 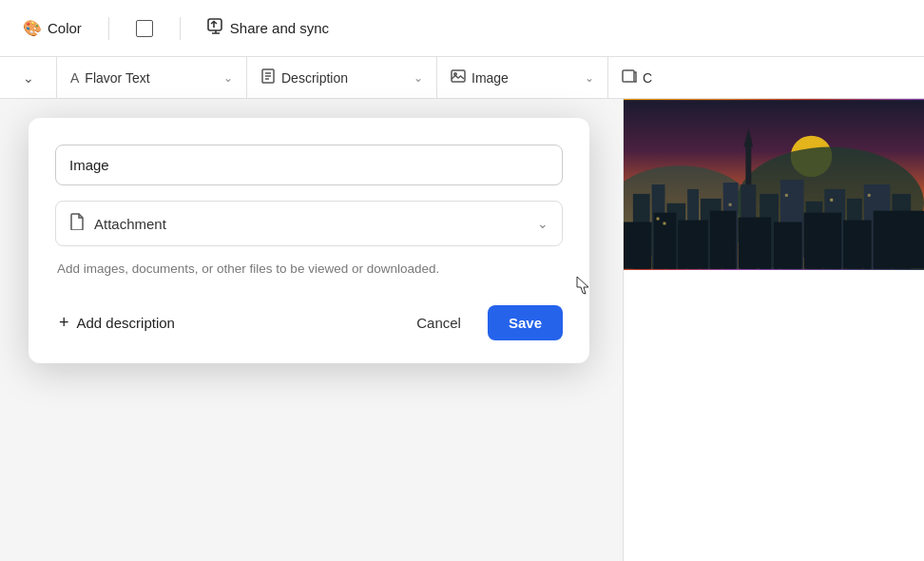 What do you see at coordinates (481, 323) in the screenshot?
I see `footer-actions: Cancel Save` at bounding box center [481, 323].